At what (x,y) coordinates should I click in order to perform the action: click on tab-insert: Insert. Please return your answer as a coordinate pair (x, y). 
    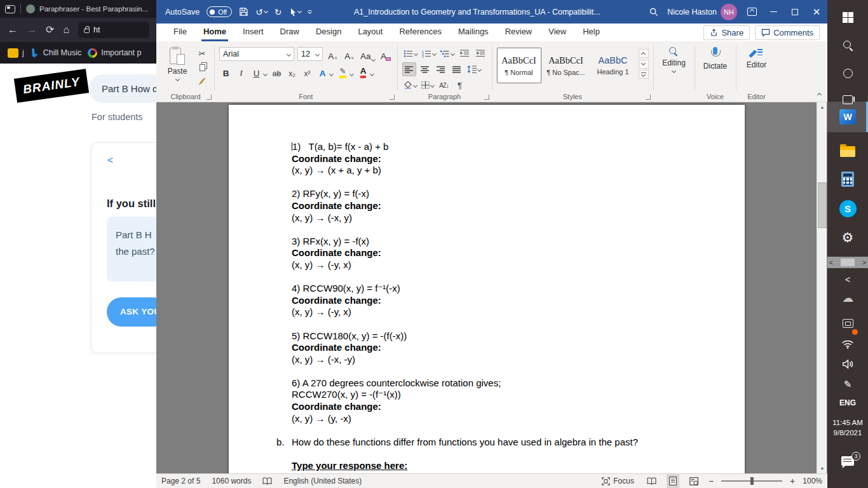
    Looking at the image, I should click on (253, 32).